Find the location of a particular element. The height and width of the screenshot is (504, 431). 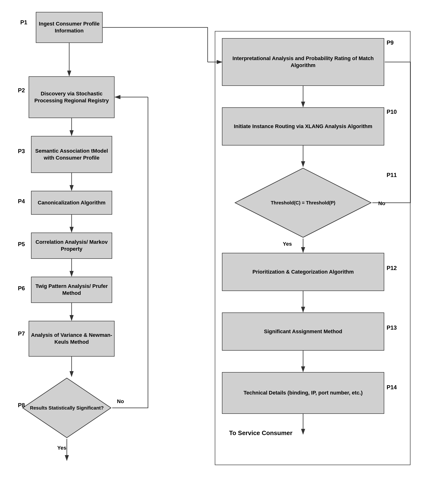

p1-tag: P1 is located at coordinates (24, 22).